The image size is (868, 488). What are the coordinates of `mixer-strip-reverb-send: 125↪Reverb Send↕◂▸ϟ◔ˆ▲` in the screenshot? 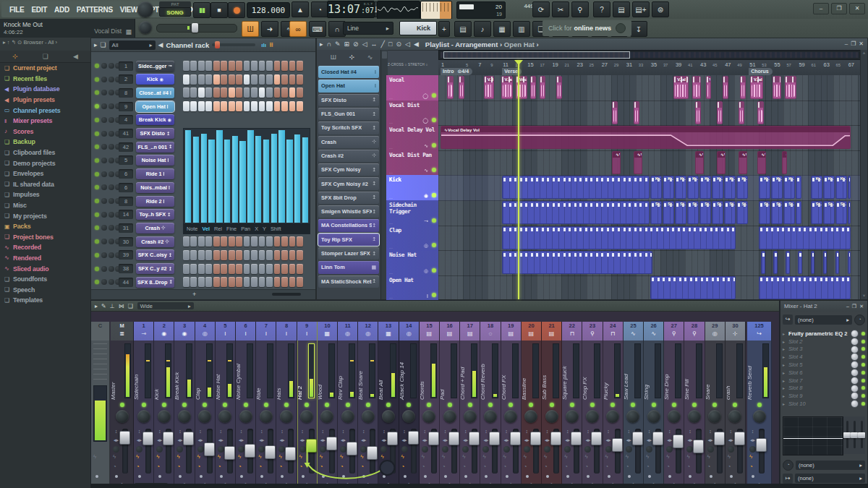 It's located at (760, 405).